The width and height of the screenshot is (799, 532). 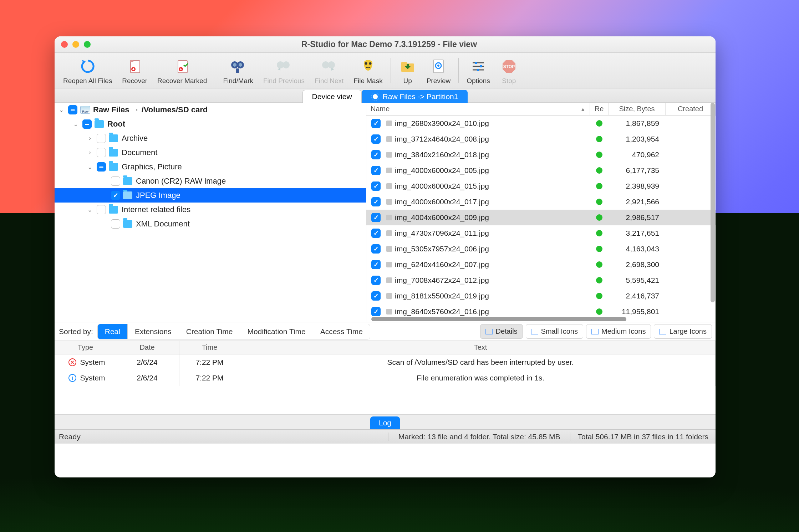 I want to click on file-row: img_7008x4672x24_012.jpg5,595,421, so click(x=541, y=280).